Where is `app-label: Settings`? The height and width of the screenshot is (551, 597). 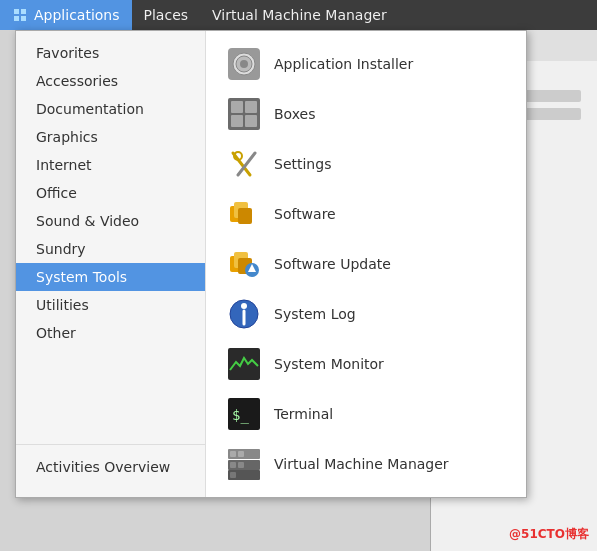
app-label: Settings is located at coordinates (302, 164).